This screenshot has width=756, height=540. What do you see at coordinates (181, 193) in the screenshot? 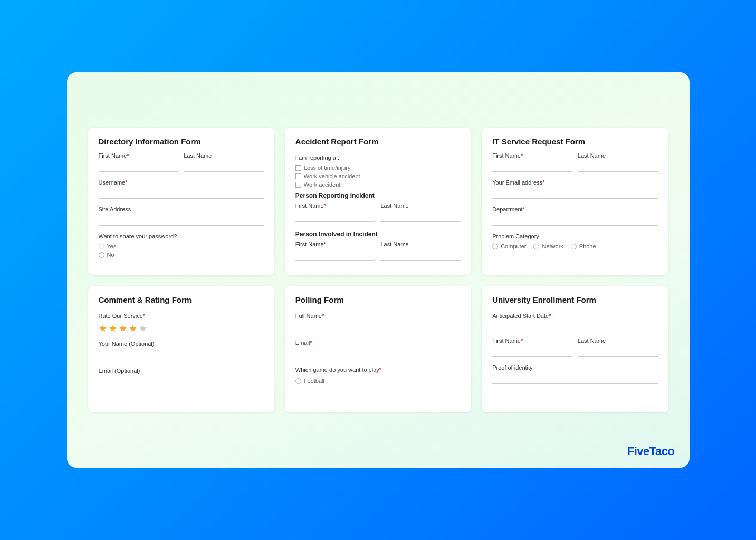
I see `dir-username-input` at bounding box center [181, 193].